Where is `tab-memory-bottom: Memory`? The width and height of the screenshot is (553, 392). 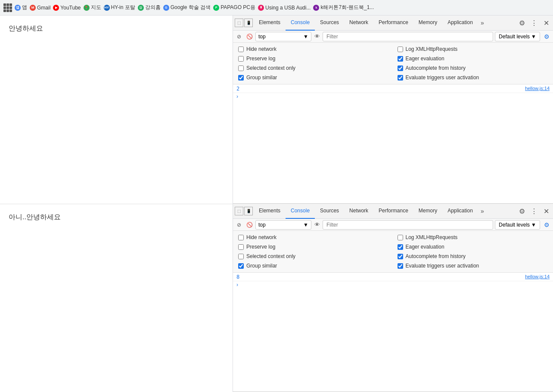 tab-memory-bottom: Memory is located at coordinates (428, 211).